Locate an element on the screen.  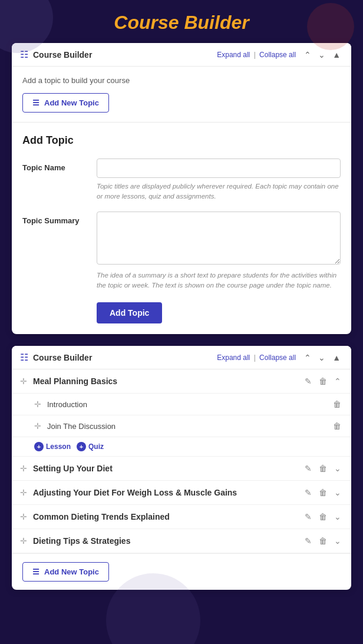
delete-lesson-join-discussion: 🗑 is located at coordinates (337, 426).